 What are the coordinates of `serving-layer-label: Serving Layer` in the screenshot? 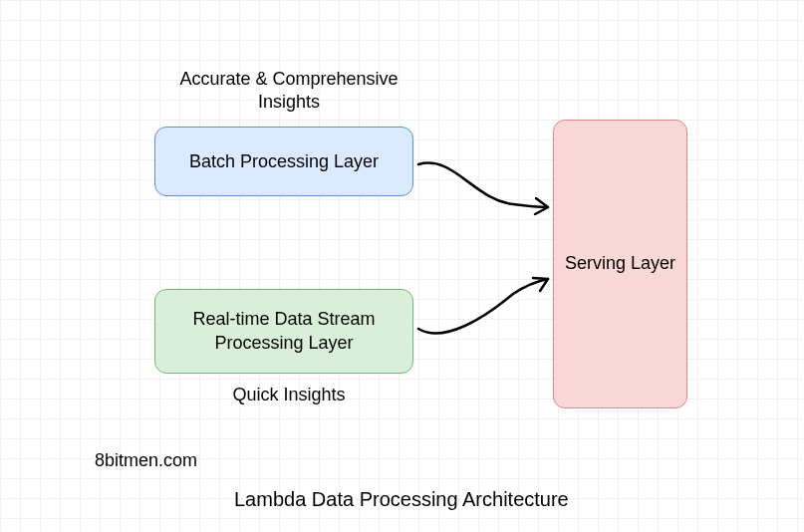 It's located at (620, 263).